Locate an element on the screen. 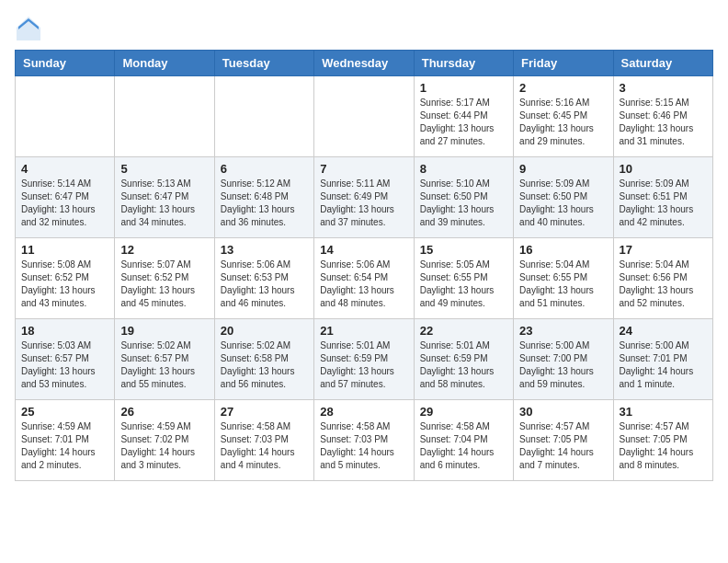  weekday-tuesday: Tuesday is located at coordinates (264, 63).